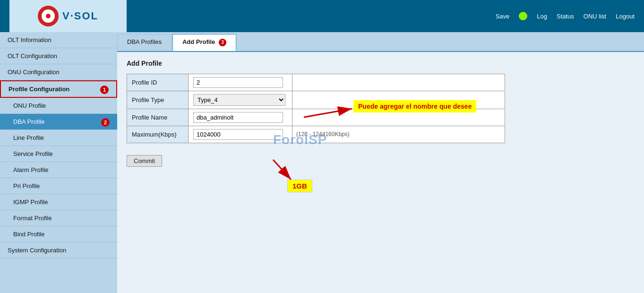 Image resolution: width=644 pixels, height=293 pixels. I want to click on logout-link: Logout, so click(625, 16).